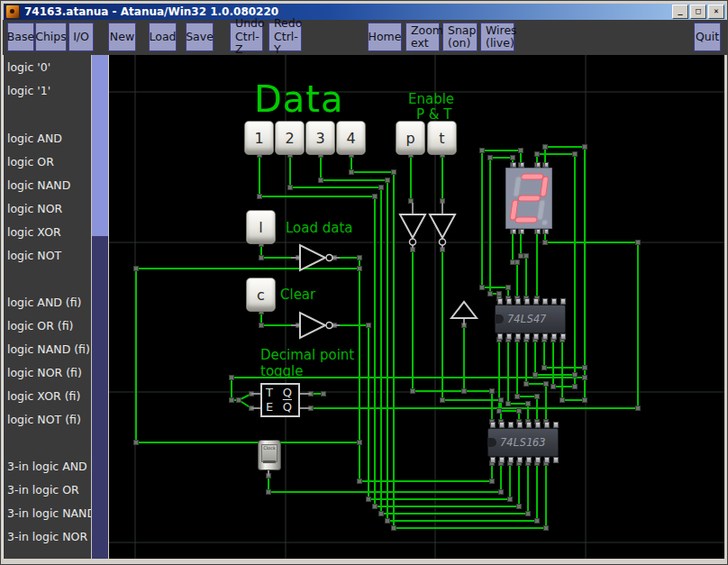  I want to click on sidebar-item-logic-nand-fi: logic NAND (fi), so click(49, 350).